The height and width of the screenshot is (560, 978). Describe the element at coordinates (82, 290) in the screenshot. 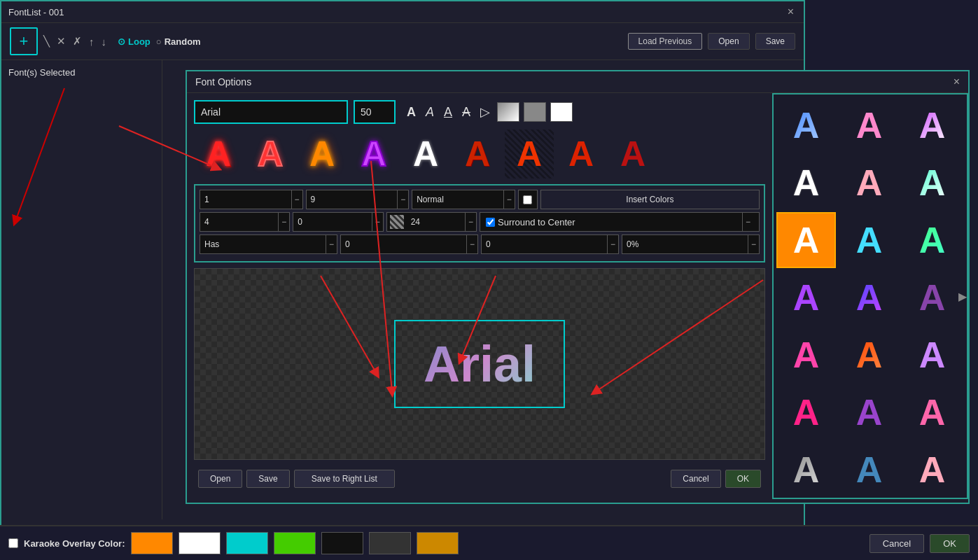

I see `left-panel: Font(s) Selected` at that location.